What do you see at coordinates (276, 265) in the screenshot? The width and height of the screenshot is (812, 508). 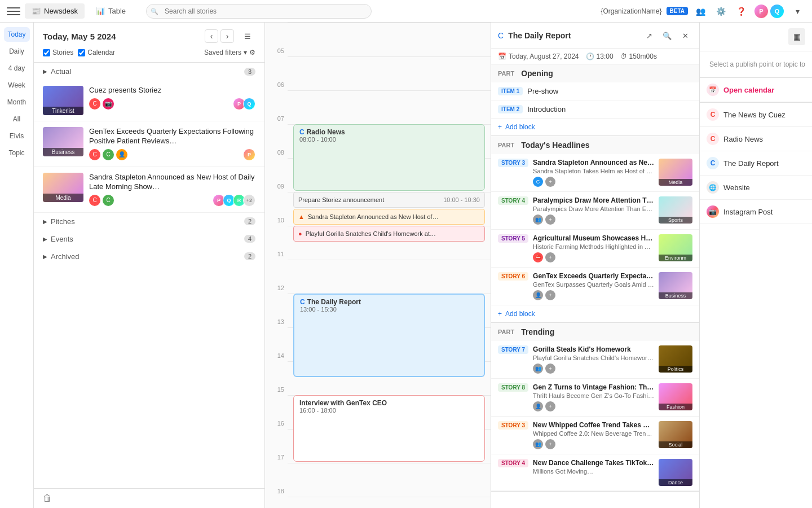 I see `time-11: 11` at bounding box center [276, 265].